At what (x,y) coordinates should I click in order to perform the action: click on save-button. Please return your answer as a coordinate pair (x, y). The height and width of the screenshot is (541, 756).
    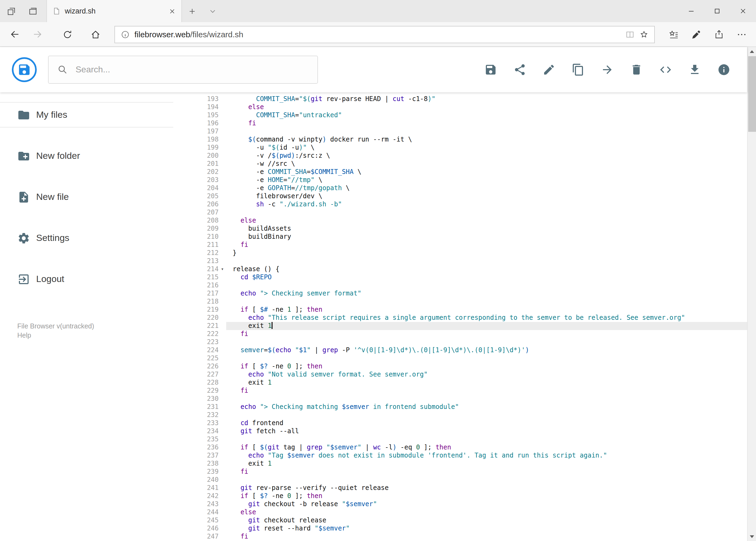
    Looking at the image, I should click on (491, 70).